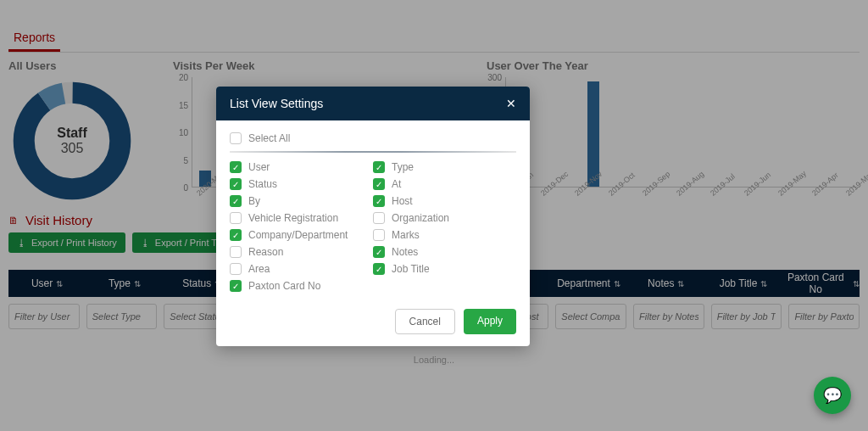 Image resolution: width=868 pixels, height=431 pixels. What do you see at coordinates (276, 104) in the screenshot?
I see `modal-title: List View Settings` at bounding box center [276, 104].